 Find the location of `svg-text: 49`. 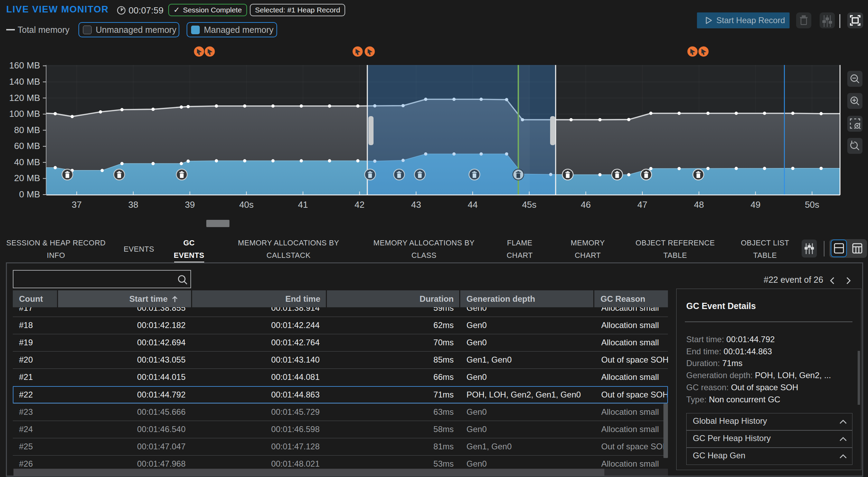

svg-text: 49 is located at coordinates (755, 205).